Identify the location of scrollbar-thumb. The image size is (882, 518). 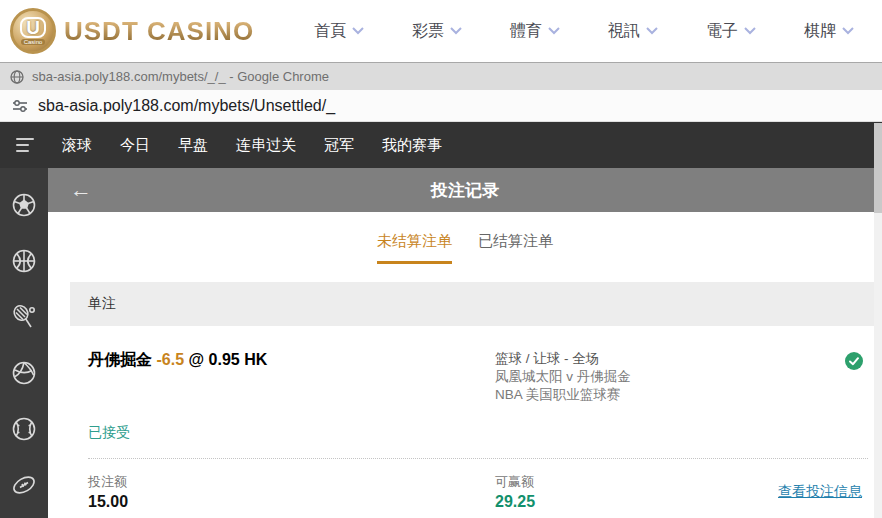
(878, 168).